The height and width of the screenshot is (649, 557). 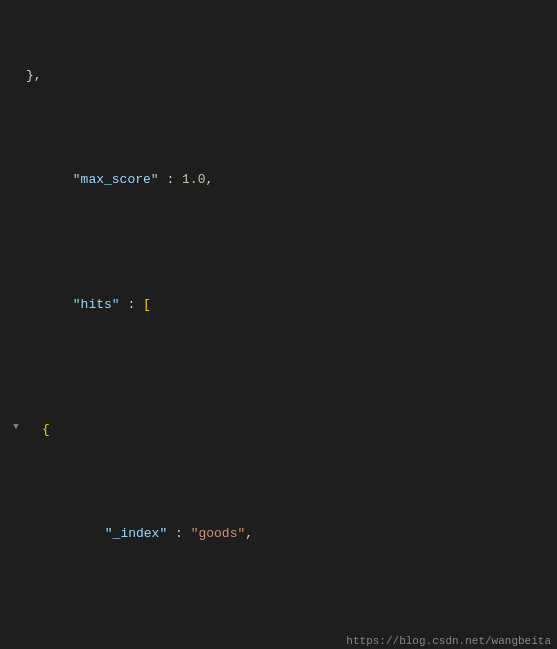 I want to click on url-bar: https://blog.csdn.net/wangbeita, so click(x=448, y=641).